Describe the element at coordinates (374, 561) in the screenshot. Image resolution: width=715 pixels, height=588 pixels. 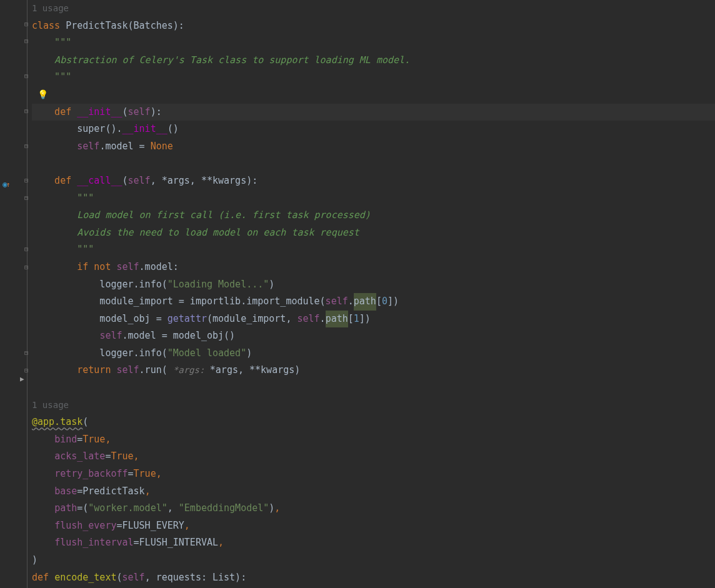
I see `code-line: )` at that location.